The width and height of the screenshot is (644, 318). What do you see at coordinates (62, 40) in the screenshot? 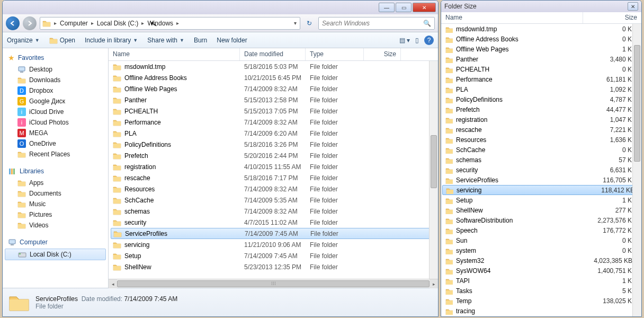
I see `open-button: Open` at bounding box center [62, 40].